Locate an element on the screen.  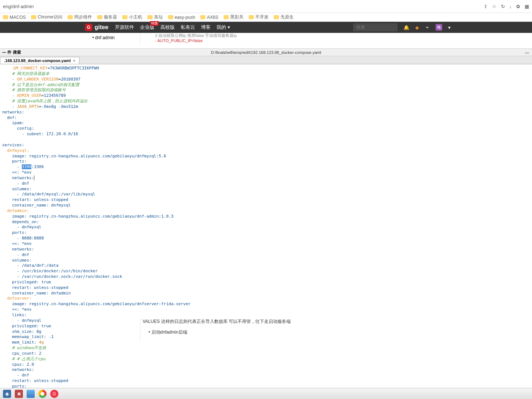
bookmark-item: 灰垃 is located at coordinates (155, 17).